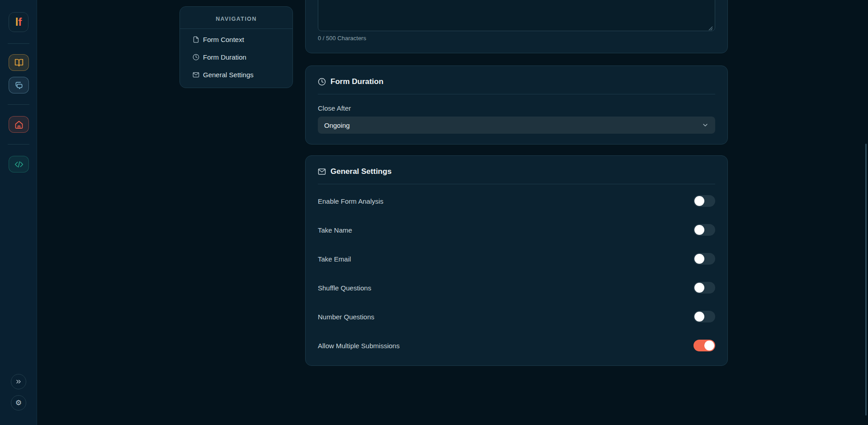  Describe the element at coordinates (516, 170) in the screenshot. I see `general-settings-header: General Settings` at that location.